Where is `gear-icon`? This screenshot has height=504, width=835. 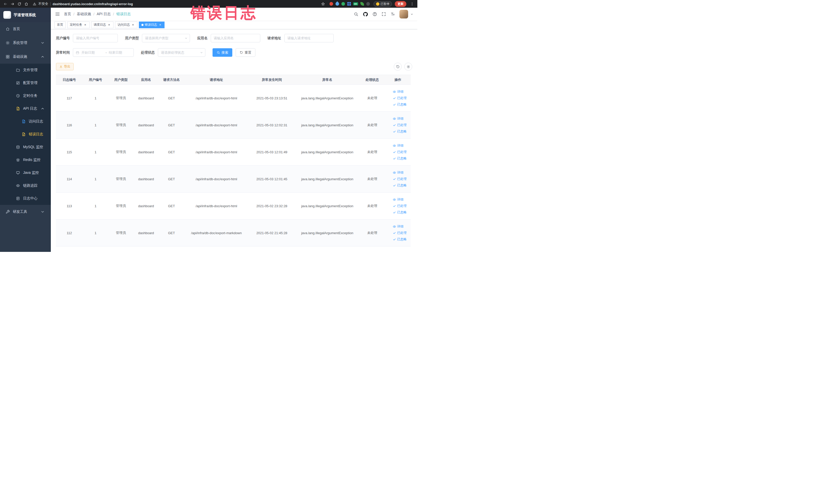
gear-icon is located at coordinates (408, 67).